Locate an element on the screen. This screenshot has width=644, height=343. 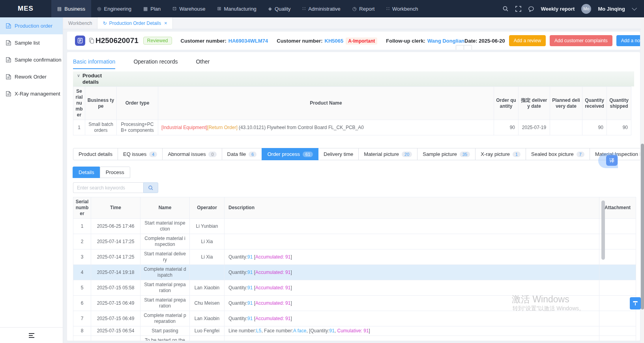
table-row: 92025-07-15 07:46To be tested on the fir… is located at coordinates (355, 339).